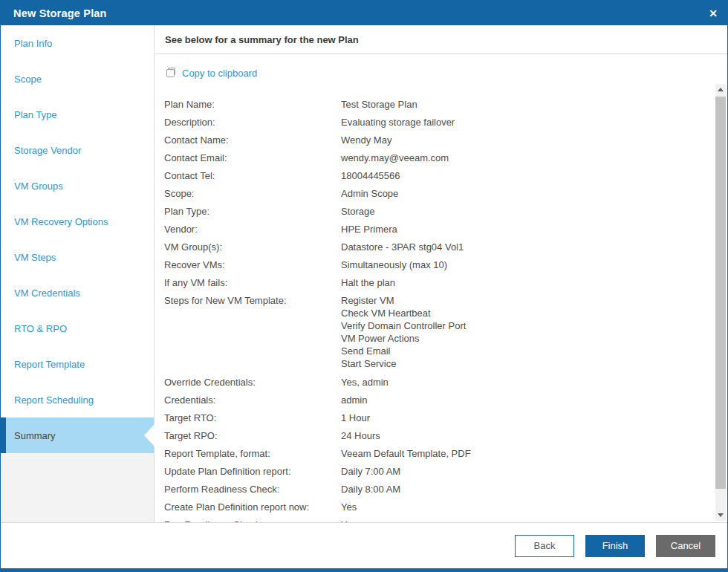 The width and height of the screenshot is (728, 572). What do you see at coordinates (33, 43) in the screenshot?
I see `sidebar-item-label: Plan Info` at bounding box center [33, 43].